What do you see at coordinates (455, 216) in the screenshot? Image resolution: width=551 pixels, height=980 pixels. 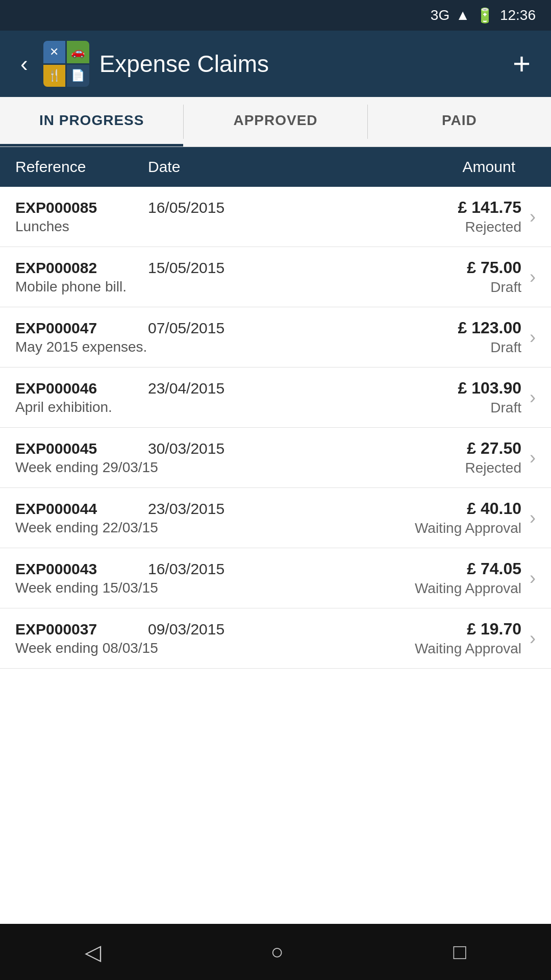 I see `row-right-0: £ 141.75 Rejected` at bounding box center [455, 216].